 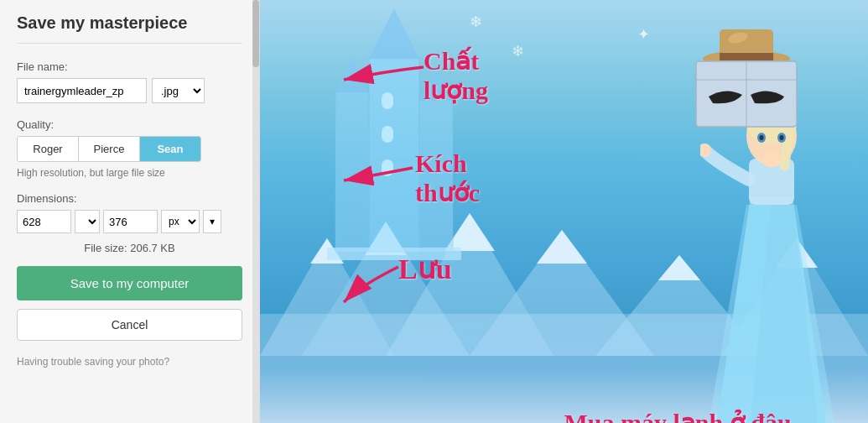 What do you see at coordinates (129, 248) in the screenshot?
I see `file-size-text: File size: 206.7 KB` at bounding box center [129, 248].